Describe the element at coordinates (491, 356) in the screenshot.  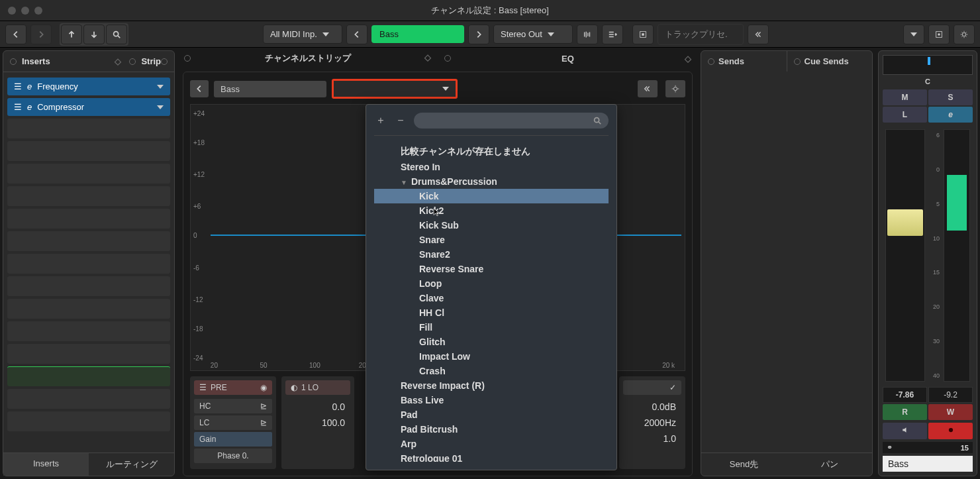
I see `dropdown-item: Impact Low` at that location.